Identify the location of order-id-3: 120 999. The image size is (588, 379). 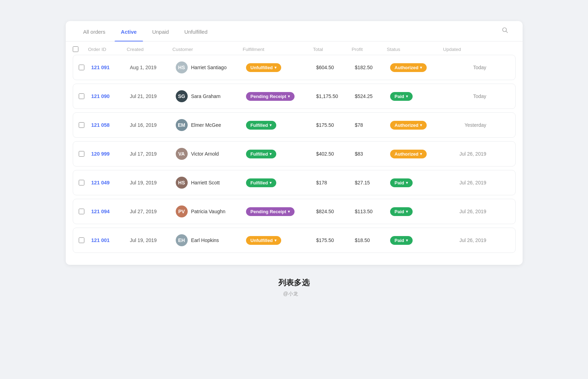
(108, 154).